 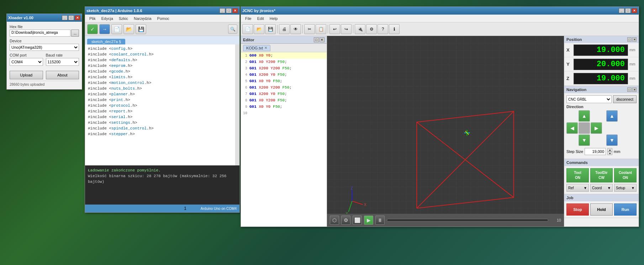 I want to click on jcnc-undo-btn: ↩, so click(x=335, y=29).